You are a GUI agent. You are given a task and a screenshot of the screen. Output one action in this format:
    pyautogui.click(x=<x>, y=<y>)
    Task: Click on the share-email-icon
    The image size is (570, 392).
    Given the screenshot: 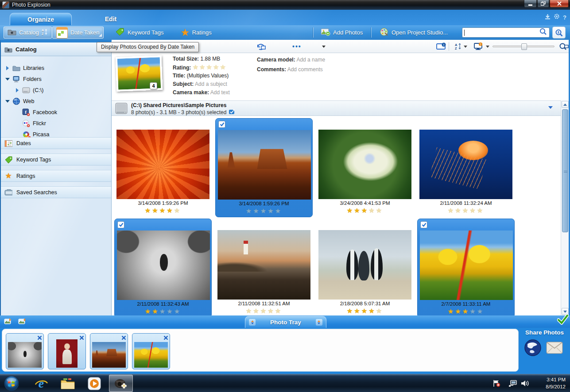 What is the action you would take?
    pyautogui.click(x=554, y=349)
    